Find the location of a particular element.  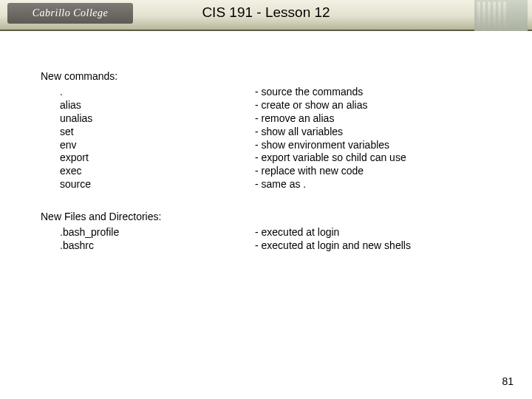

file: .bashrc is located at coordinates (157, 246).